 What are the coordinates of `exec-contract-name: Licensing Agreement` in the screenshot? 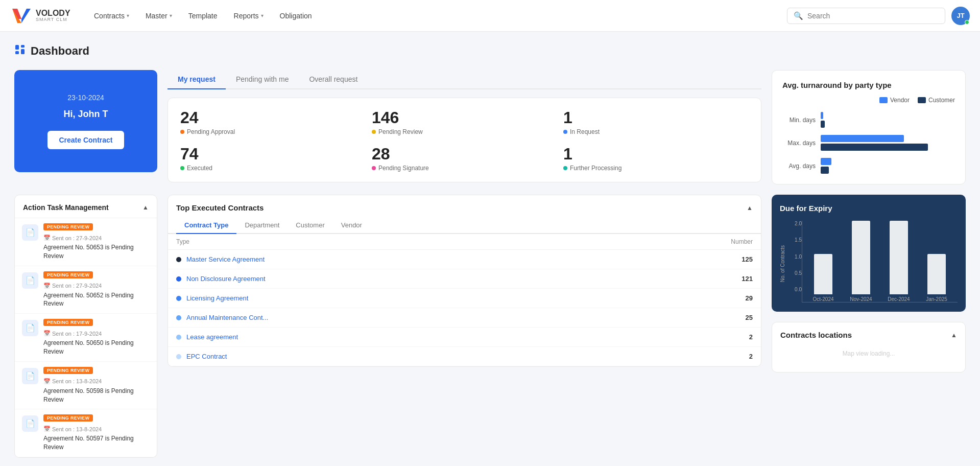 It's located at (218, 298).